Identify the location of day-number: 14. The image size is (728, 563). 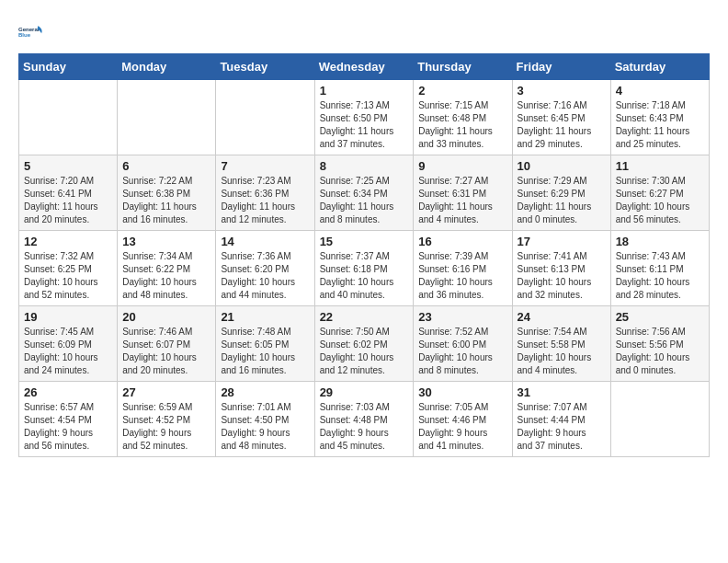
(265, 241).